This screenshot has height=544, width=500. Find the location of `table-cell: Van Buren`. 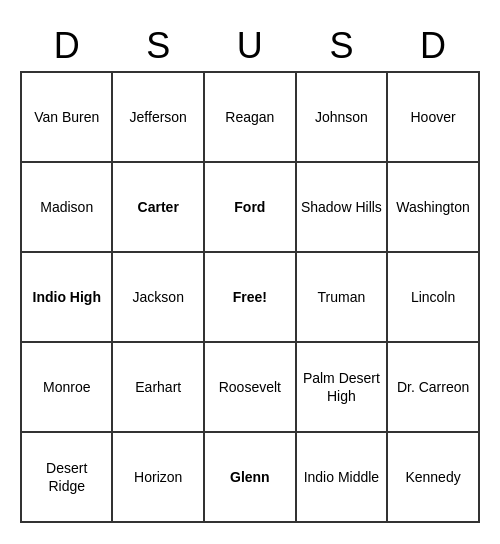

table-cell: Van Buren is located at coordinates (66, 117).